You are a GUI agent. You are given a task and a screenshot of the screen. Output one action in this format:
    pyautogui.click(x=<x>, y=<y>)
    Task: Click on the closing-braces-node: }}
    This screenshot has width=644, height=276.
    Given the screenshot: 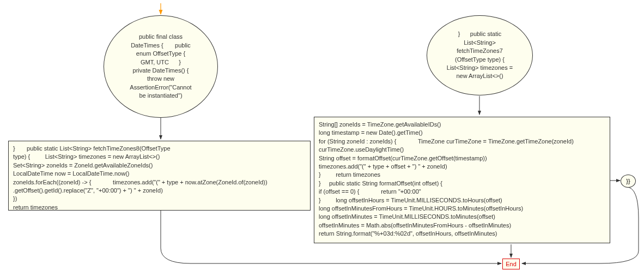 What is the action you would take?
    pyautogui.click(x=628, y=181)
    